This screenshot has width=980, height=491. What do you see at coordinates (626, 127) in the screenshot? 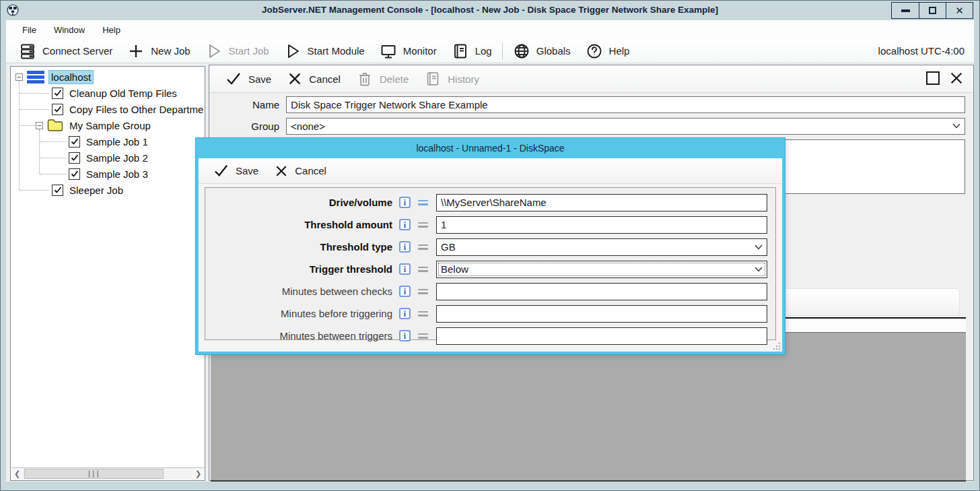
I see `group-select: <none>` at bounding box center [626, 127].